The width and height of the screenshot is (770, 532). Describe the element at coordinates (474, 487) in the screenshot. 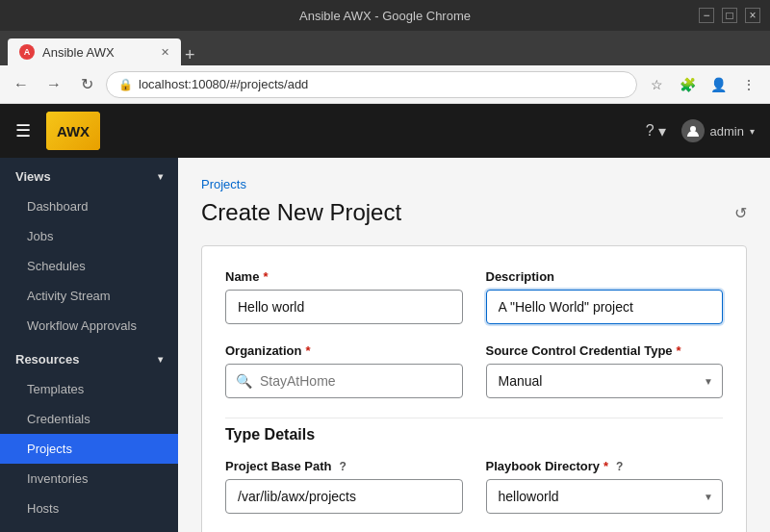

I see `form-row-path-playbook: Project Base Path ? Playbook Directory *…` at that location.